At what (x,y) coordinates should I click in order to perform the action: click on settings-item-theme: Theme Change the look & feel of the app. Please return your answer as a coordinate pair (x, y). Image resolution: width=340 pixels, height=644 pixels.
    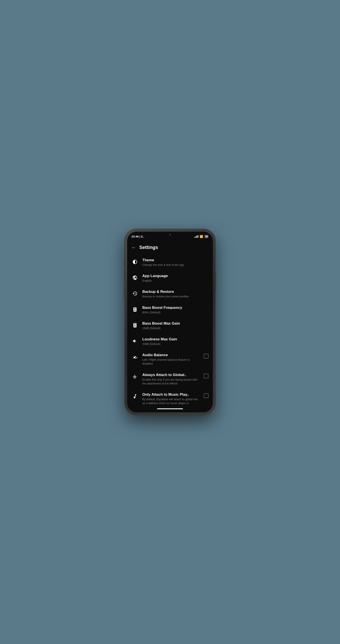
    Looking at the image, I should click on (170, 262).